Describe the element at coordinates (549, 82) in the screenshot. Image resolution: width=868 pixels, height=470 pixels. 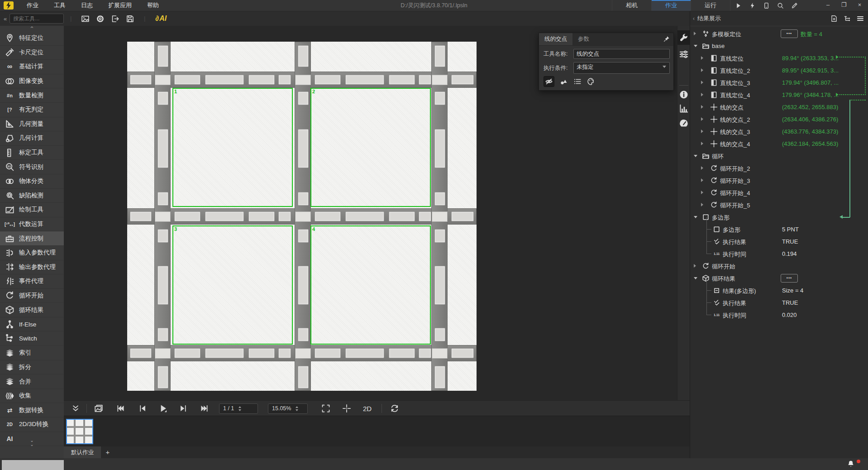
I see `eye-off-icon` at that location.